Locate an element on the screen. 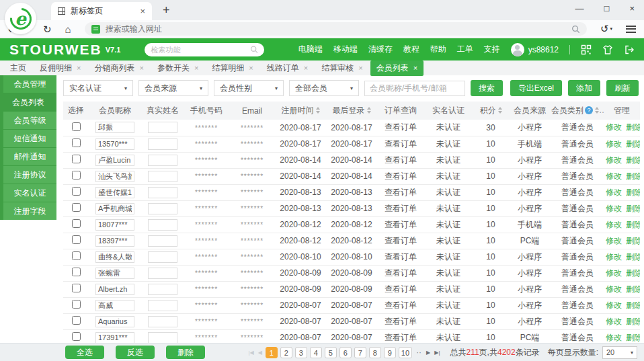  page-button-3: 3 is located at coordinates (301, 352).